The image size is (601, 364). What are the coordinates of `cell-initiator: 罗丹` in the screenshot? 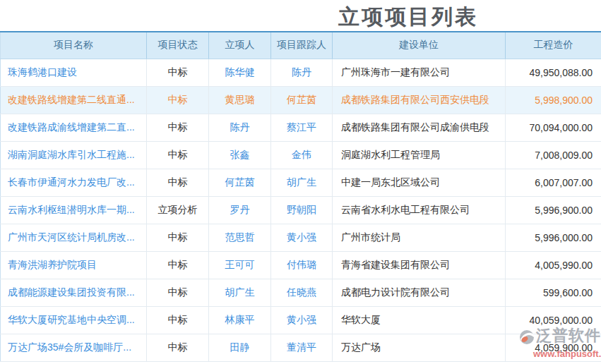 It's located at (240, 210).